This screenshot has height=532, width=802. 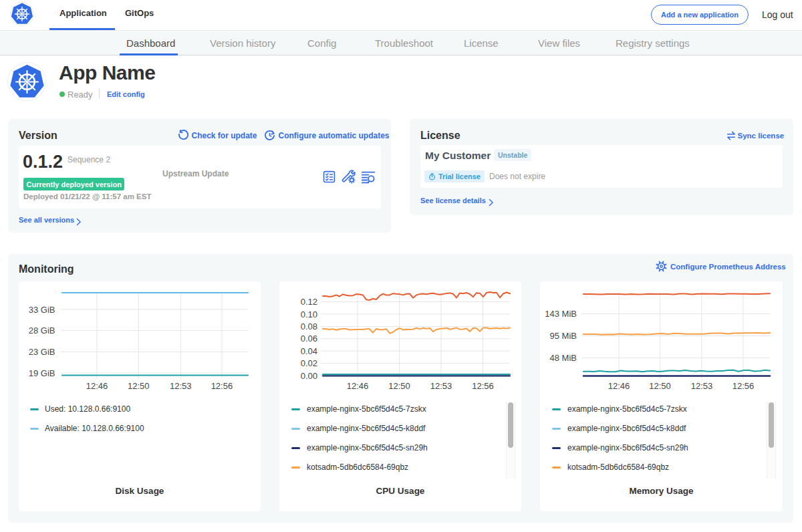 What do you see at coordinates (309, 314) in the screenshot?
I see `svg-text: 0.10` at bounding box center [309, 314].